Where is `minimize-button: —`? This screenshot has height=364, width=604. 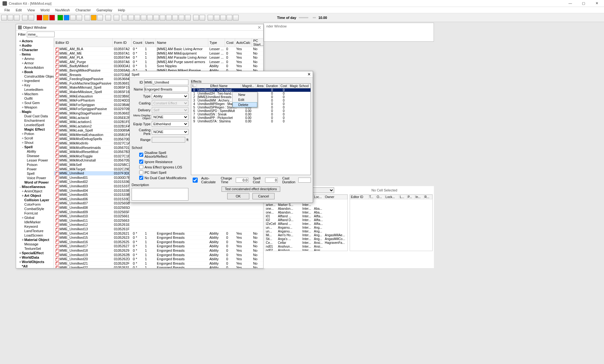
minimize-button: — is located at coordinates (570, 3).